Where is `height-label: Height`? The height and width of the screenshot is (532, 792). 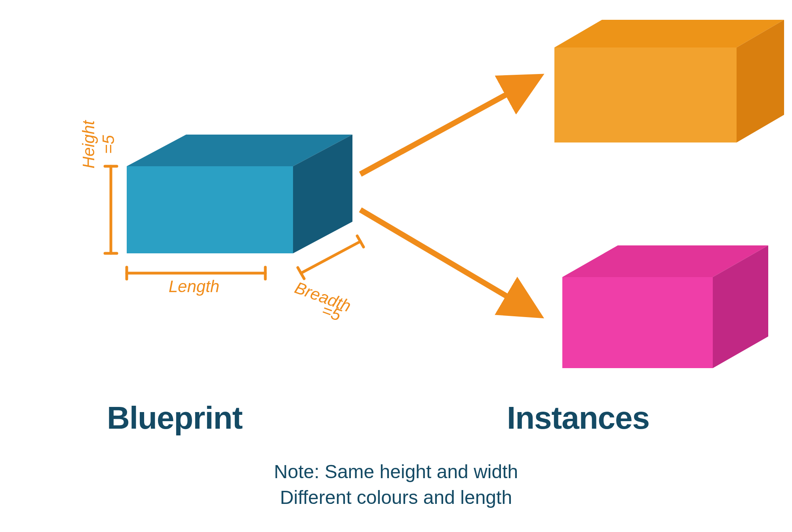
height-label: Height is located at coordinates (89, 144).